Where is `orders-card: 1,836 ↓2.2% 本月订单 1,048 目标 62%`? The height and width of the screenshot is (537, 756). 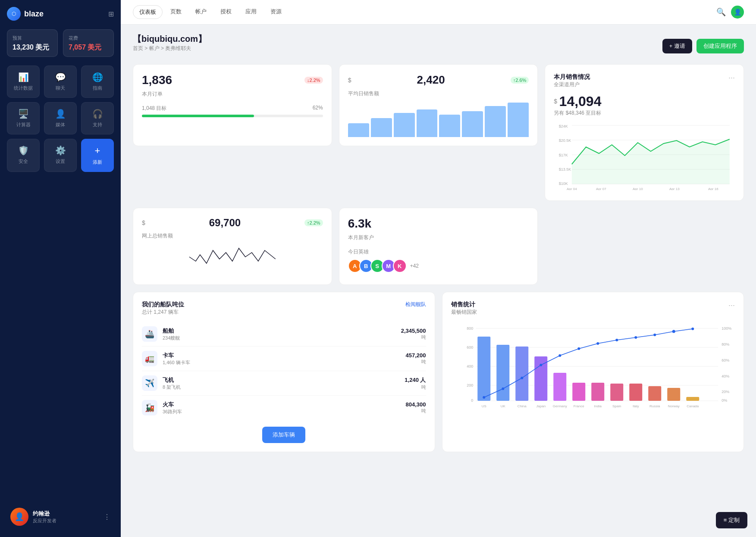 orders-card: 1,836 ↓2.2% 本月订单 1,048 目标 62% is located at coordinates (232, 105).